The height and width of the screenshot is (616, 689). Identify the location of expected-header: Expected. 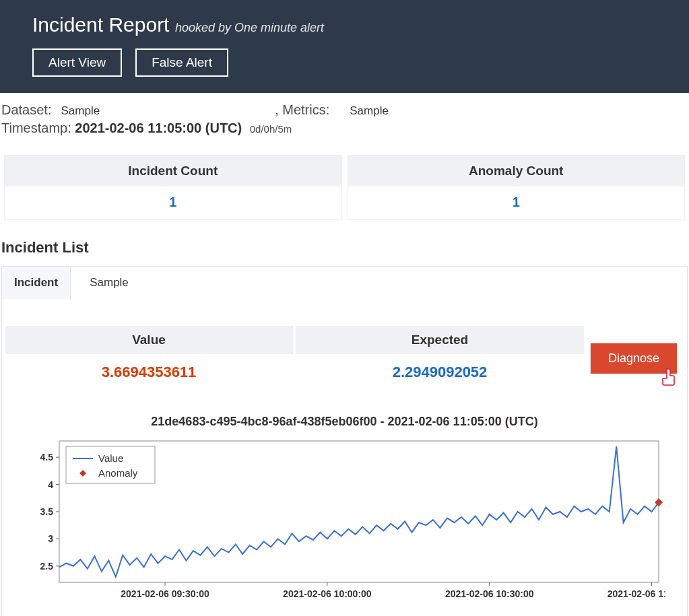
(440, 340).